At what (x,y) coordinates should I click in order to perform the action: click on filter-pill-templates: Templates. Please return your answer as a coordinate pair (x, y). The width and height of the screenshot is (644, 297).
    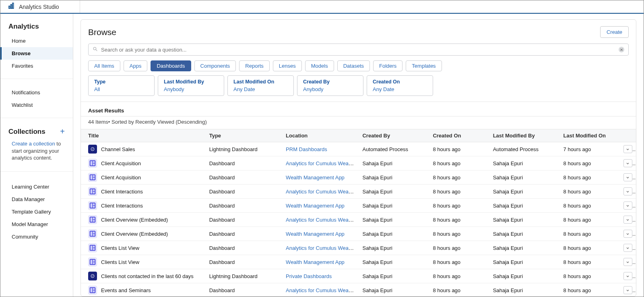
    Looking at the image, I should click on (423, 66).